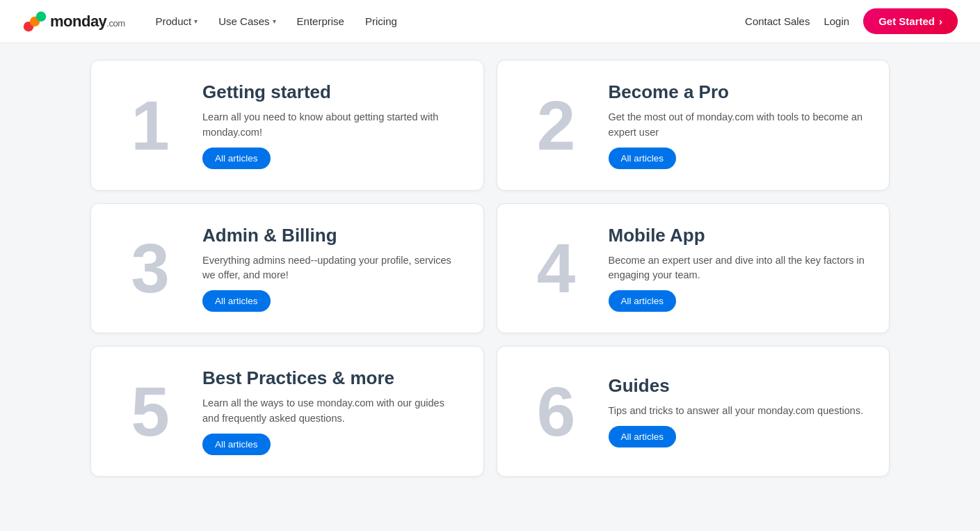 This screenshot has height=531, width=980. Describe the element at coordinates (693, 411) in the screenshot. I see `card-6: 6 Guides Tips and tricks to answer all y…` at that location.